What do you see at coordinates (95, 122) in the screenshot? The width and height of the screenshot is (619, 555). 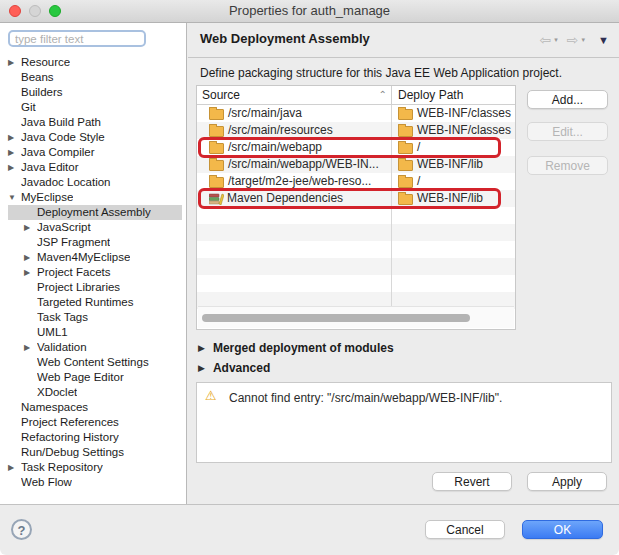 I see `sidebar-item-java-build-path: Java Build Path` at bounding box center [95, 122].